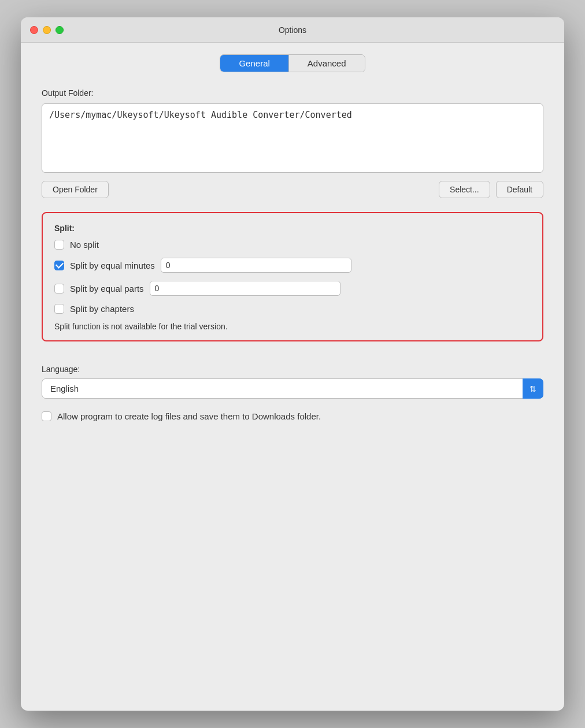 Image resolution: width=585 pixels, height=728 pixels. What do you see at coordinates (292, 190) in the screenshot?
I see `folder-buttons: Open Folder Select... Default` at bounding box center [292, 190].